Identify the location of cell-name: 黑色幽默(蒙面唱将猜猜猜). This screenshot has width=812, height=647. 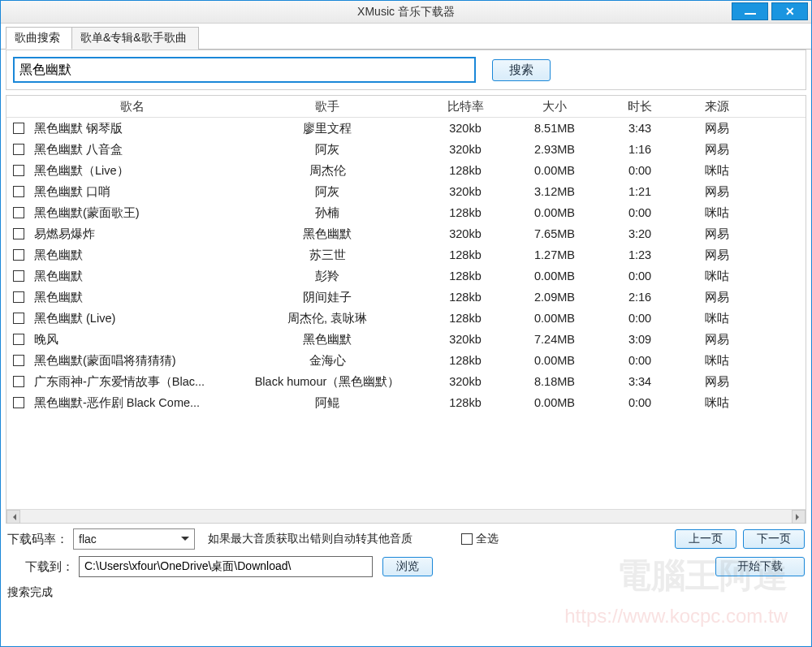
(132, 360).